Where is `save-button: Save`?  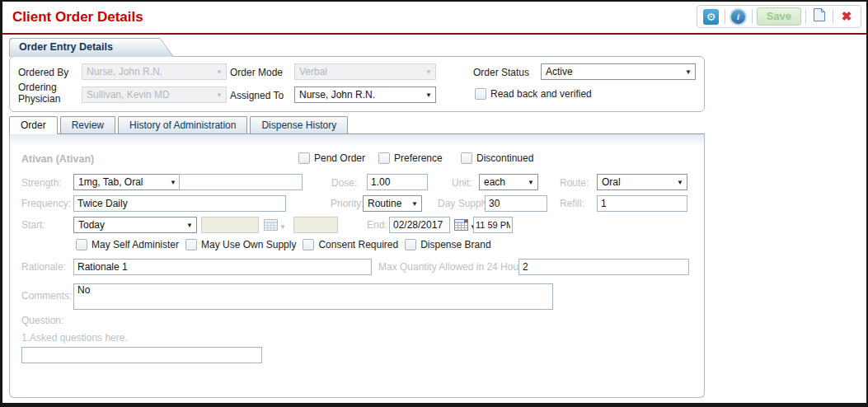
save-button: Save is located at coordinates (779, 16).